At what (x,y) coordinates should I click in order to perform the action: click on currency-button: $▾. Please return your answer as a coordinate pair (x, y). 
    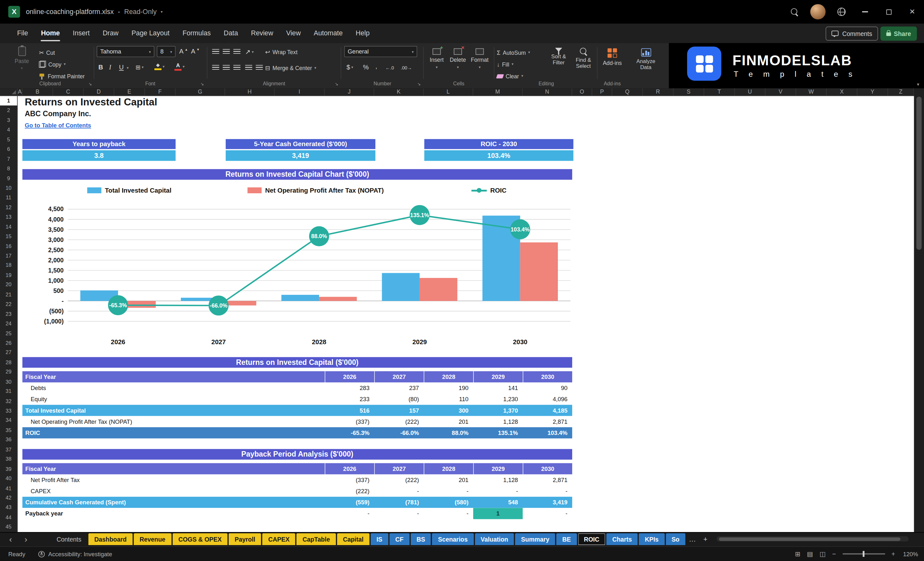
    Looking at the image, I should click on (350, 67).